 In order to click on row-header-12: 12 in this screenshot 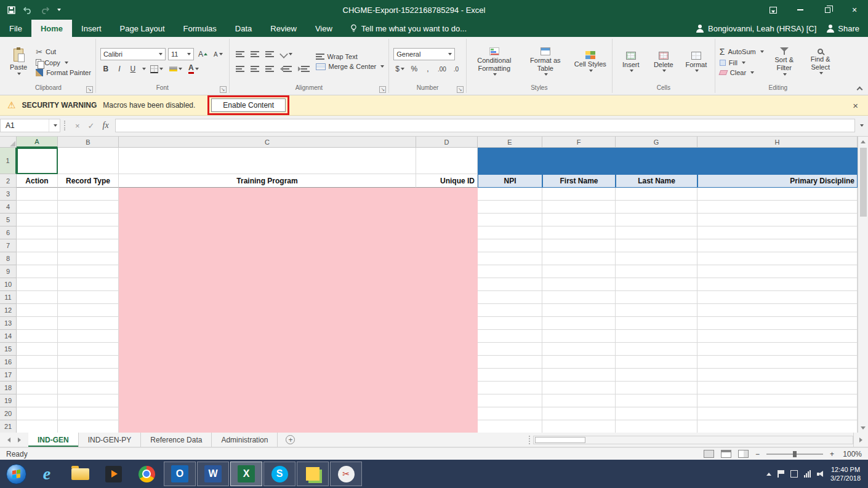, I will do `click(9, 310)`.